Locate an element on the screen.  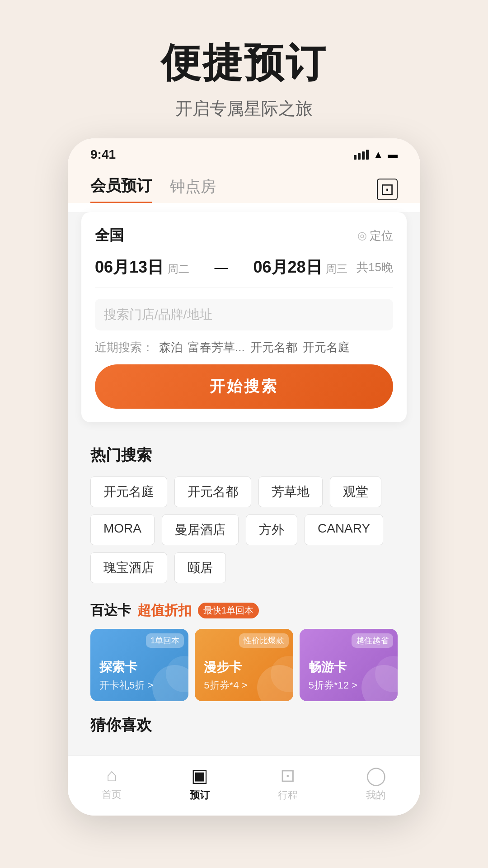
tag-7: 方外 is located at coordinates (272, 530).